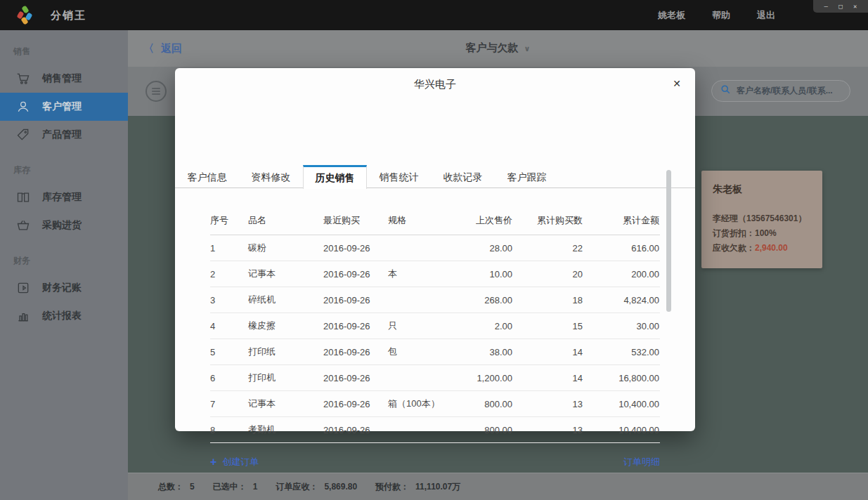 The height and width of the screenshot is (500, 868). What do you see at coordinates (435, 353) in the screenshot?
I see `table-row: 5打印纸2016-09-26包38.0014532.00` at bounding box center [435, 353].